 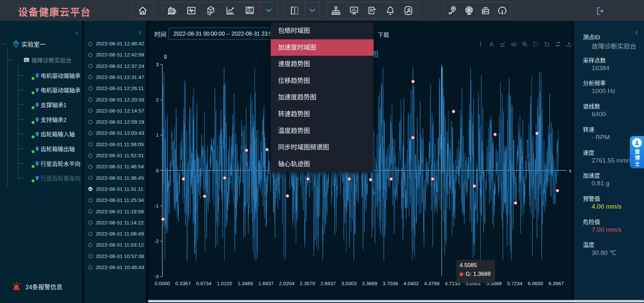 I want to click on remote-control-button, so click(x=486, y=10).